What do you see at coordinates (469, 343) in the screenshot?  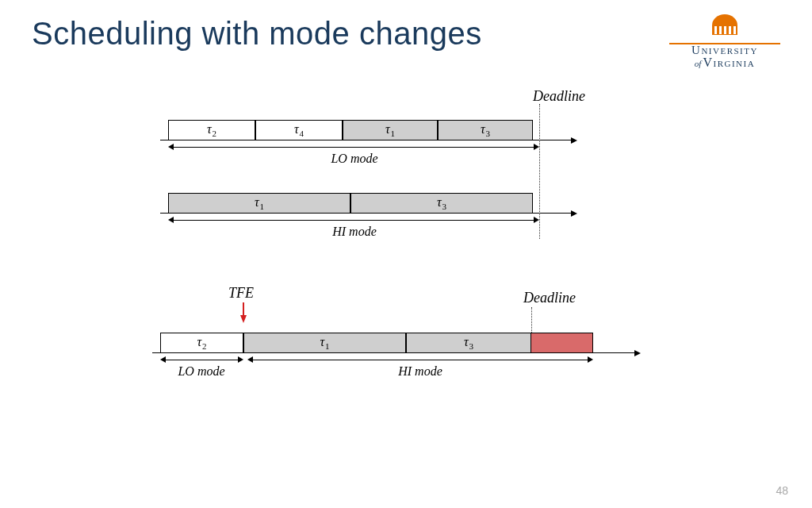 I see `task-tau3-mix: τ3` at bounding box center [469, 343].